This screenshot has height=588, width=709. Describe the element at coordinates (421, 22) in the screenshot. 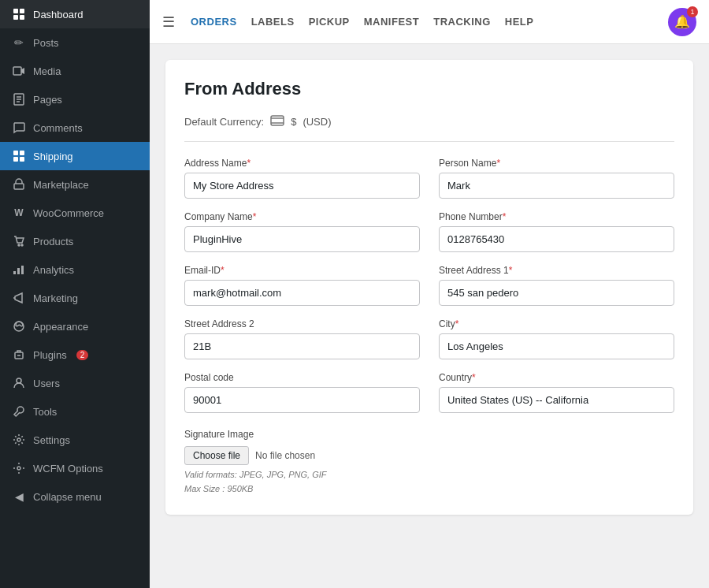

I see `nav-links: ORDERS LABELS PICKUP MANIFEST TRACKING H…` at that location.